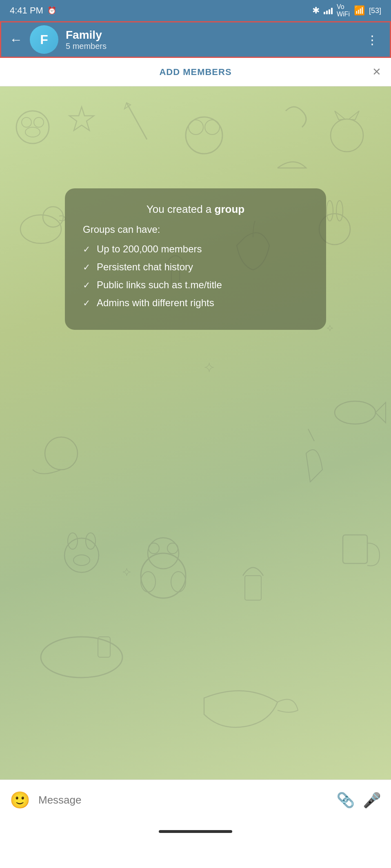 The width and height of the screenshot is (391, 868). I want to click on group-name: Family, so click(214, 35).